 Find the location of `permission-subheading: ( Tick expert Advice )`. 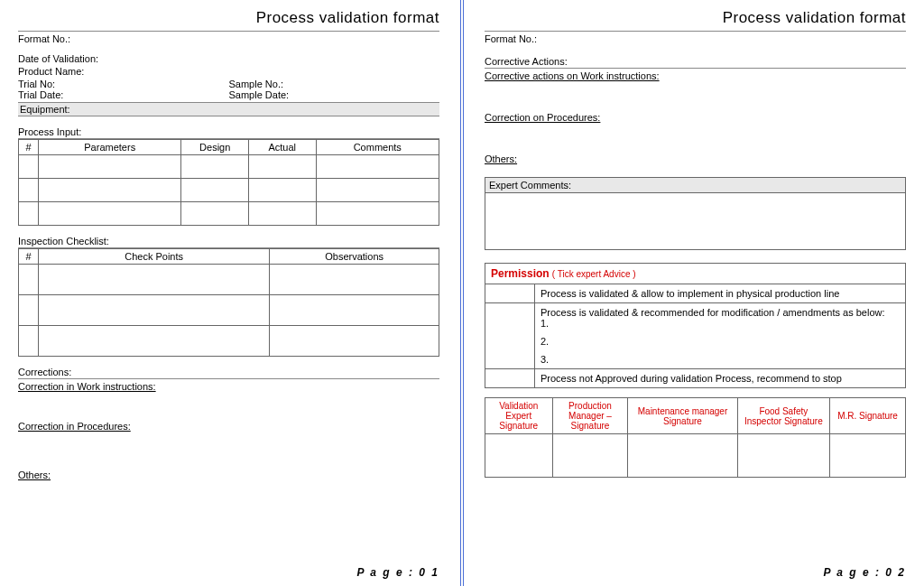

permission-subheading: ( Tick expert Advice ) is located at coordinates (594, 274).